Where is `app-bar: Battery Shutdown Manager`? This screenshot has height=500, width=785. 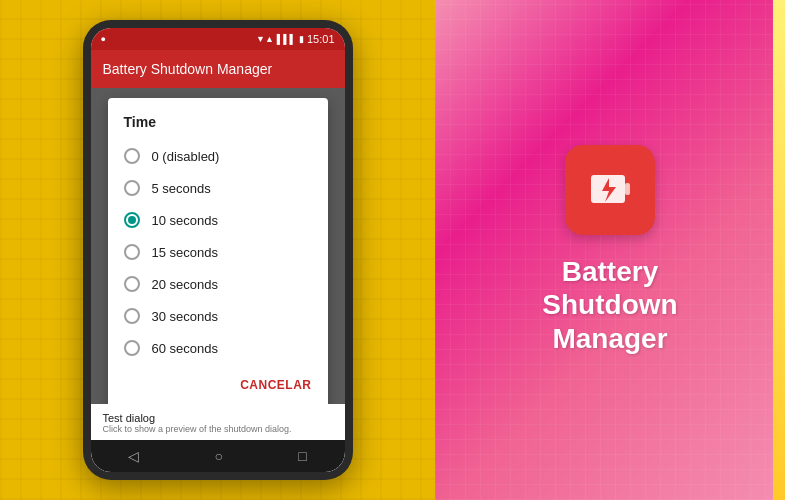 app-bar: Battery Shutdown Manager is located at coordinates (218, 69).